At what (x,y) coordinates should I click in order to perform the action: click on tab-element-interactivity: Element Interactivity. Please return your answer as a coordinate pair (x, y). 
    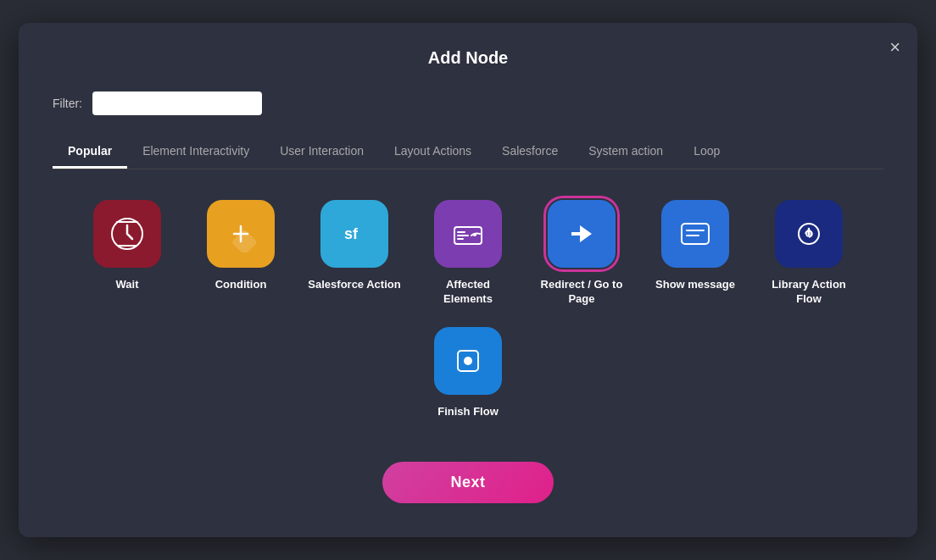
    Looking at the image, I should click on (196, 152).